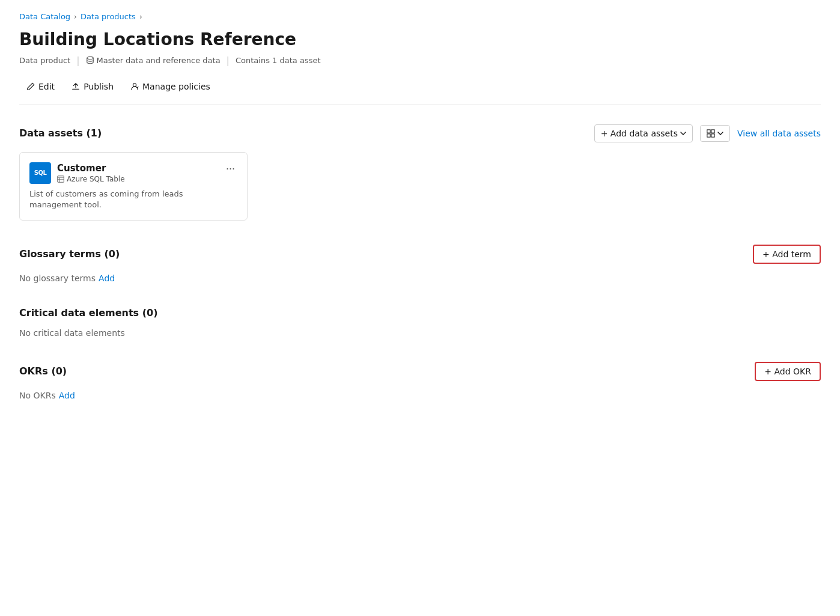 The height and width of the screenshot is (616, 840). What do you see at coordinates (153, 60) in the screenshot?
I see `meta-category: Master data and reference data` at bounding box center [153, 60].